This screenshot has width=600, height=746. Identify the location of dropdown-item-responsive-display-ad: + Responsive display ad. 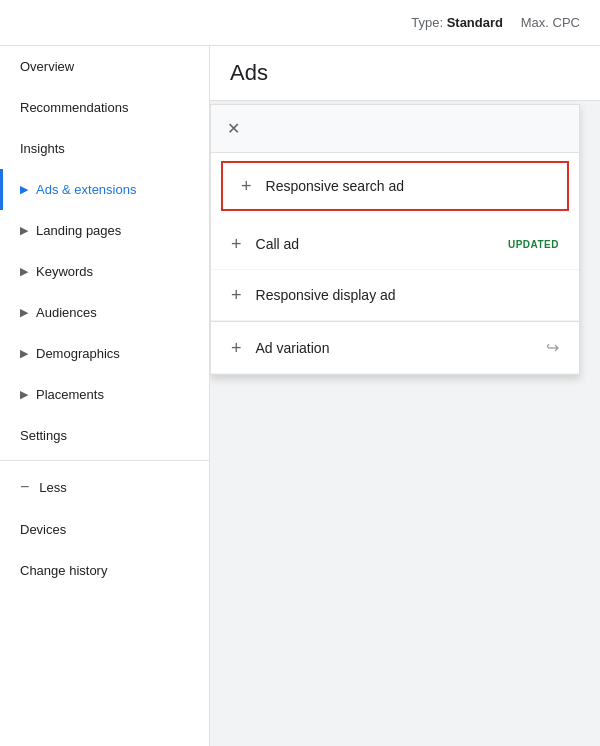
(395, 296).